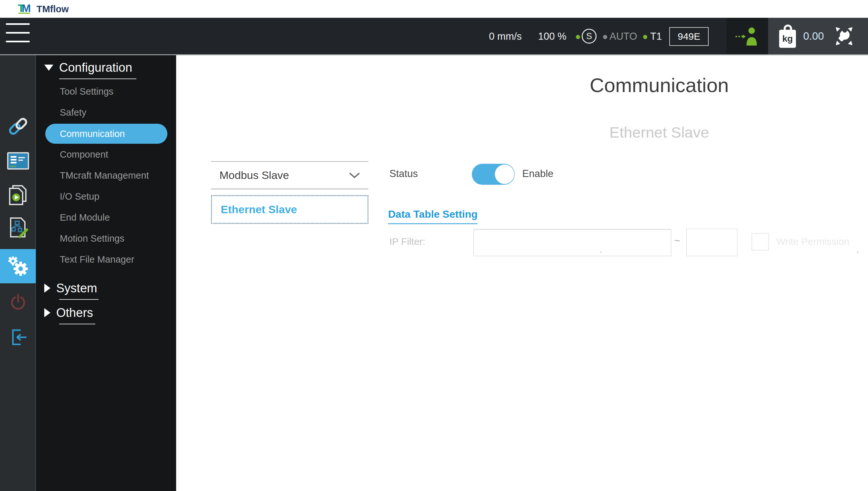 The image size is (868, 491). I want to click on slave-type-dropdown: Modbus Slave, so click(290, 175).